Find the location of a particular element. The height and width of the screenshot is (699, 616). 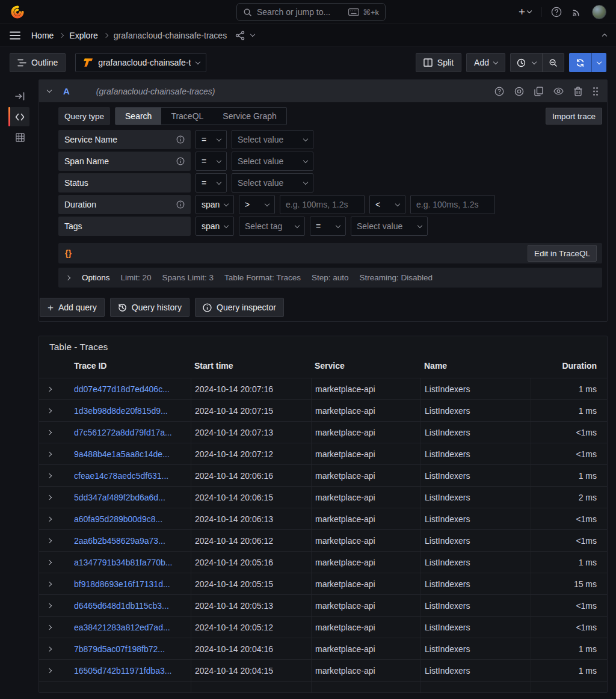

trace-id-link: a60fa95d289b00d9c8... is located at coordinates (118, 519).